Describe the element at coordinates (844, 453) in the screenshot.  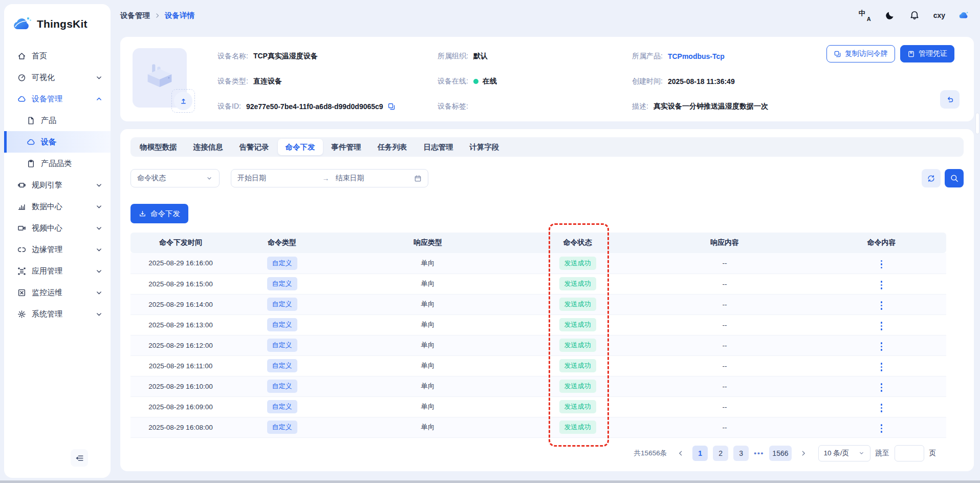
I see `page-size-select: 10 条/页` at that location.